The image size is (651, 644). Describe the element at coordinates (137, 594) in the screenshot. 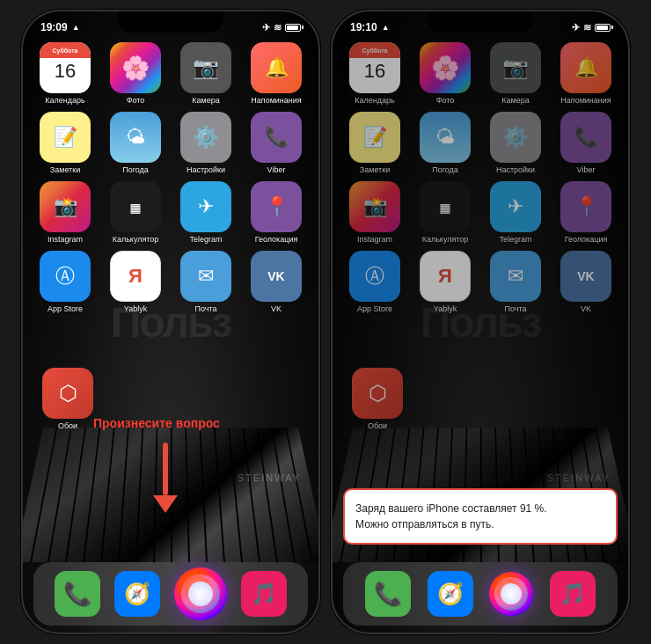

I see `dock-safari-left: 🧭` at that location.